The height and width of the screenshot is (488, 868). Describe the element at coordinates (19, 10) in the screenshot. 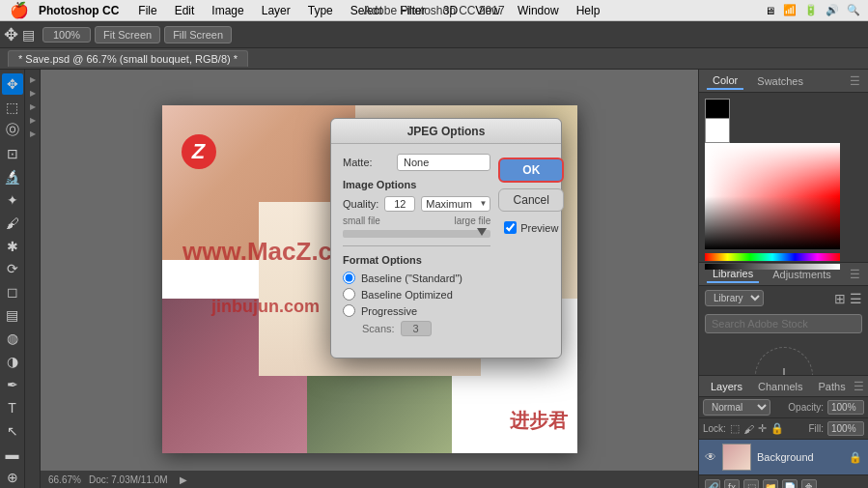

I see `apple-menu: 🍎` at that location.